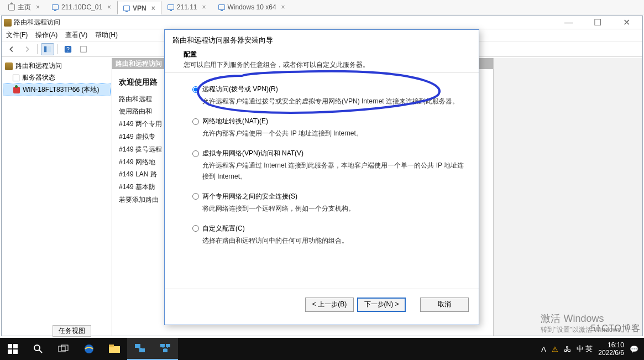  Describe the element at coordinates (187, 7) in the screenshot. I see `vm-tab: 211.11×` at that location.